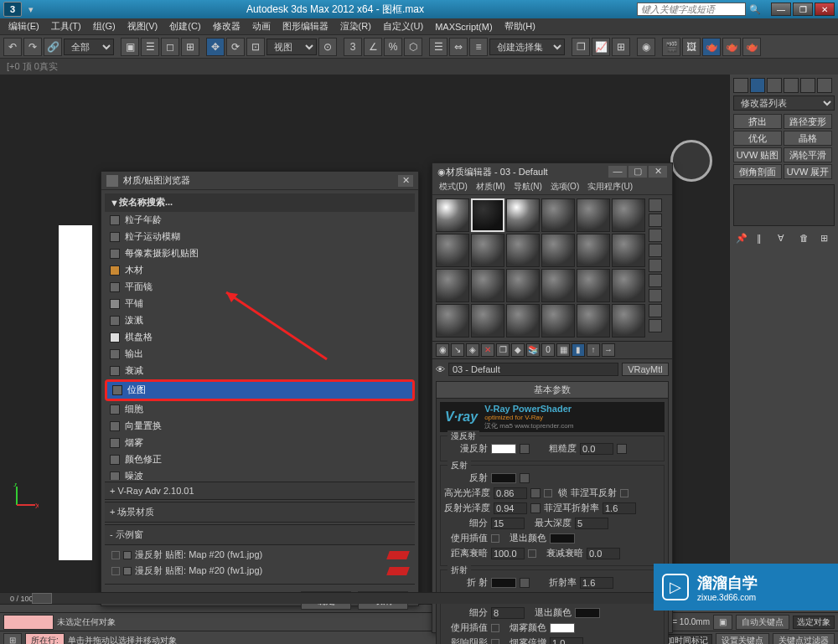  I want to click on modifier-list-dropdown: 修改器列表, so click(784, 103).